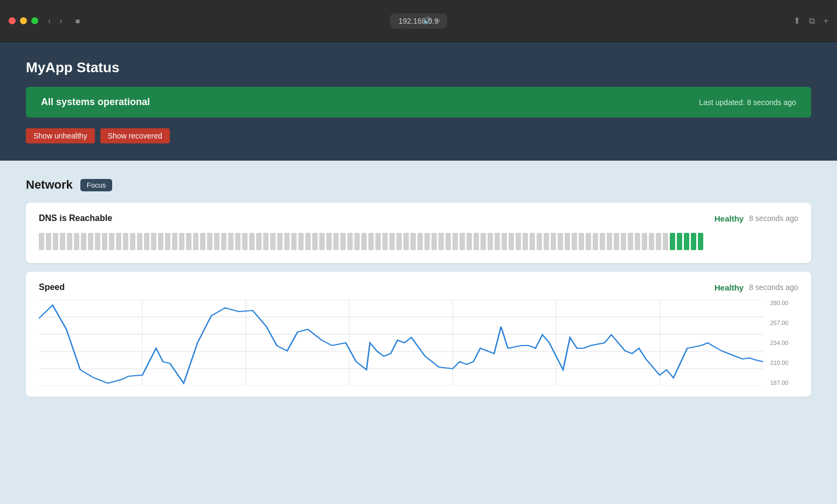  What do you see at coordinates (96, 185) in the screenshot?
I see `focus-button: Focus` at bounding box center [96, 185].